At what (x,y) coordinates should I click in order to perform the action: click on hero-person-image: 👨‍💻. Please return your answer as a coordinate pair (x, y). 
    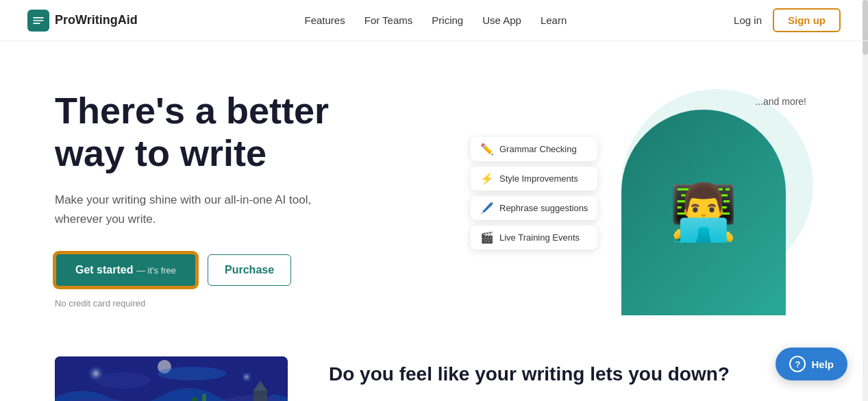
    Looking at the image, I should click on (704, 212).